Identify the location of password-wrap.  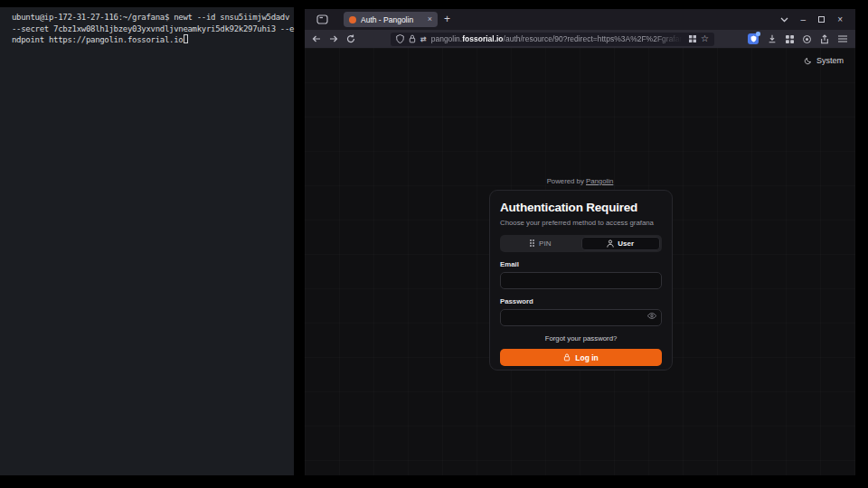
(580, 316).